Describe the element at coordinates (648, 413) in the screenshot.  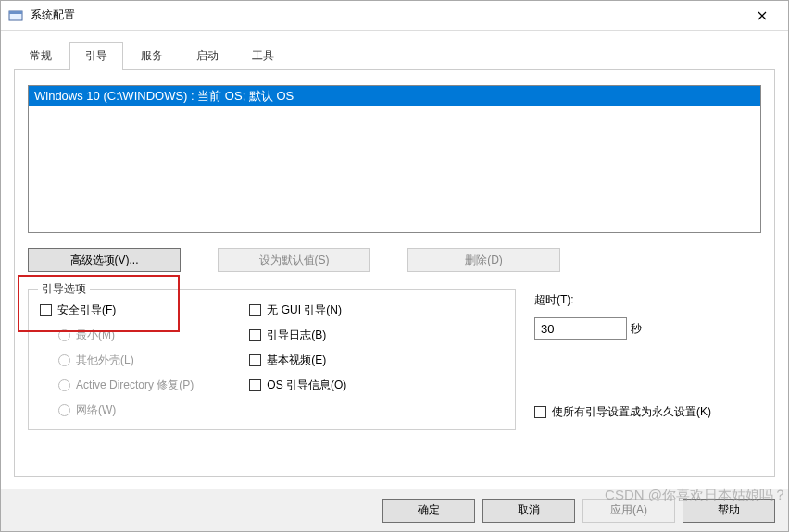
I see `permanent-checkbox: 使所有引导设置成为永久设置(K)` at that location.